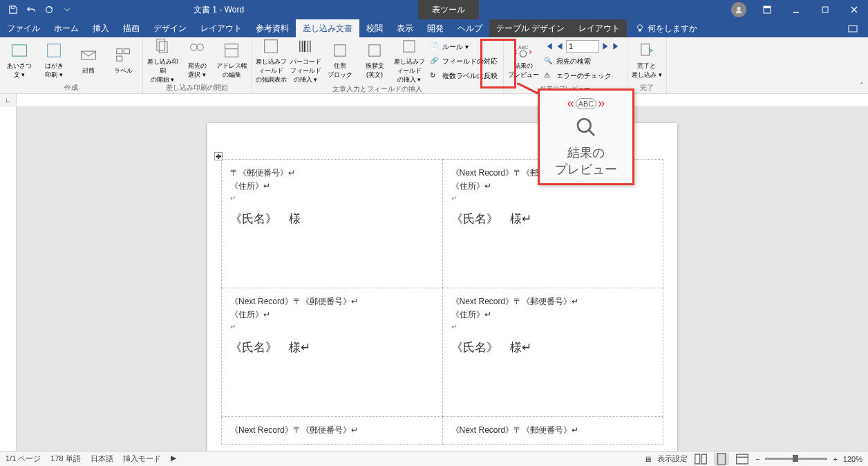  What do you see at coordinates (605, 46) in the screenshot?
I see `next-record-button` at bounding box center [605, 46].